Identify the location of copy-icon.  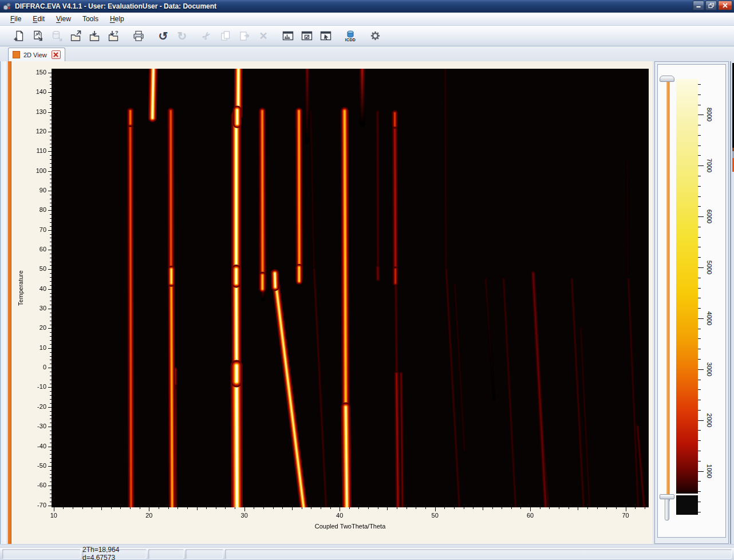
(226, 36).